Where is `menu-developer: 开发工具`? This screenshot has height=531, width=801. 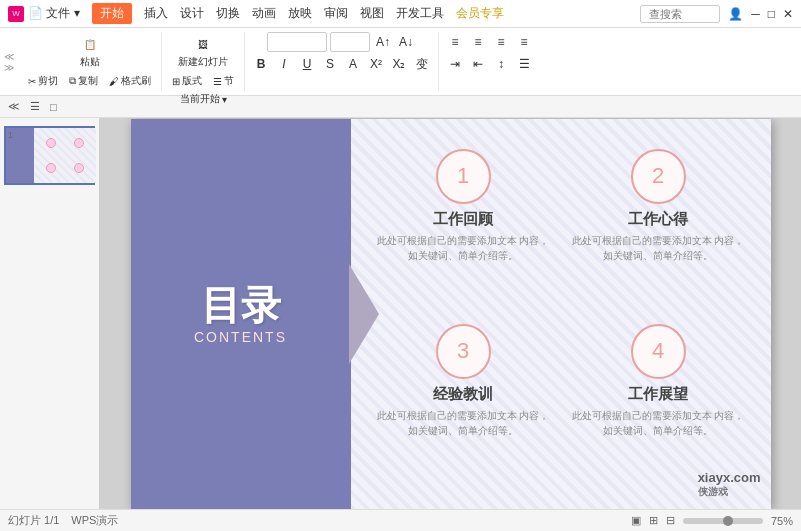
menu-developer: 开发工具 is located at coordinates (420, 14).